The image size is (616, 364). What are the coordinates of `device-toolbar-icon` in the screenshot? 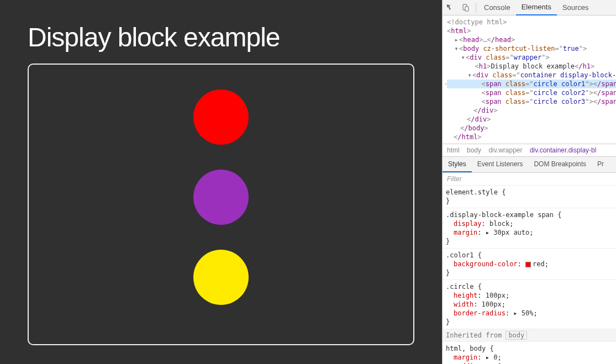 It's located at (466, 8).